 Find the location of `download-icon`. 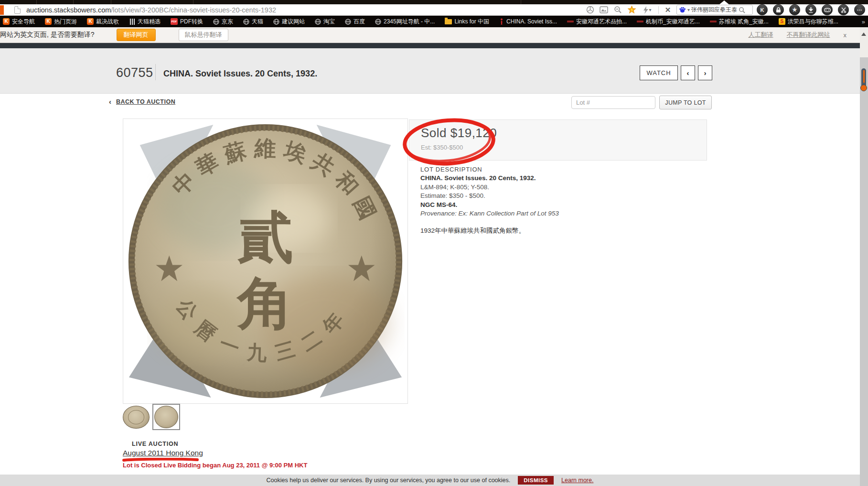

download-icon is located at coordinates (811, 10).